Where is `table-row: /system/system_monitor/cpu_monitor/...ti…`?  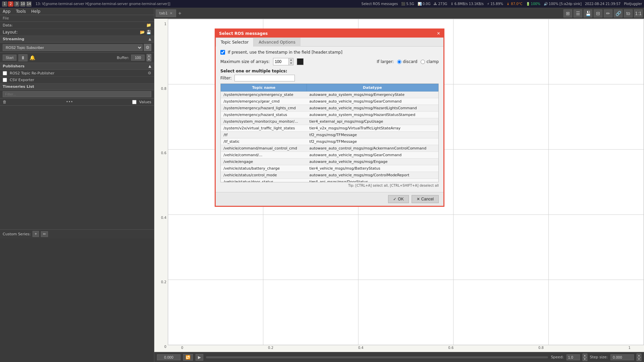
table-row: /system/system_monitor/cpu_monitor/...ti… is located at coordinates (330, 122).